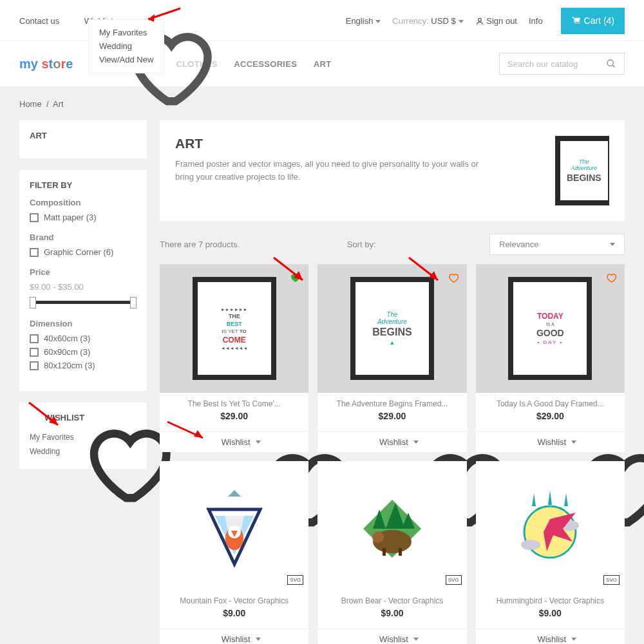  Describe the element at coordinates (330, 170) in the screenshot. I see `hero-desc: Framed poster and vector images, all you…` at that location.